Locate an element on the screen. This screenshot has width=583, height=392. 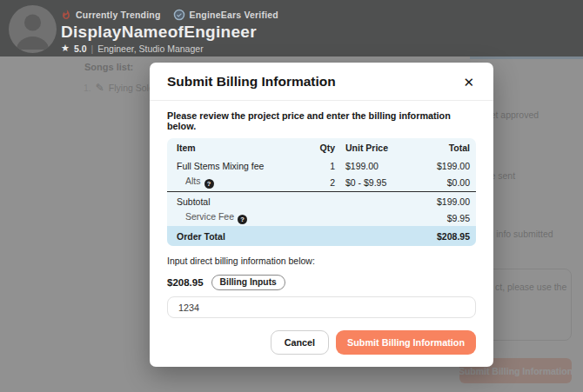
service-fee-value: $9.95 is located at coordinates (442, 218).